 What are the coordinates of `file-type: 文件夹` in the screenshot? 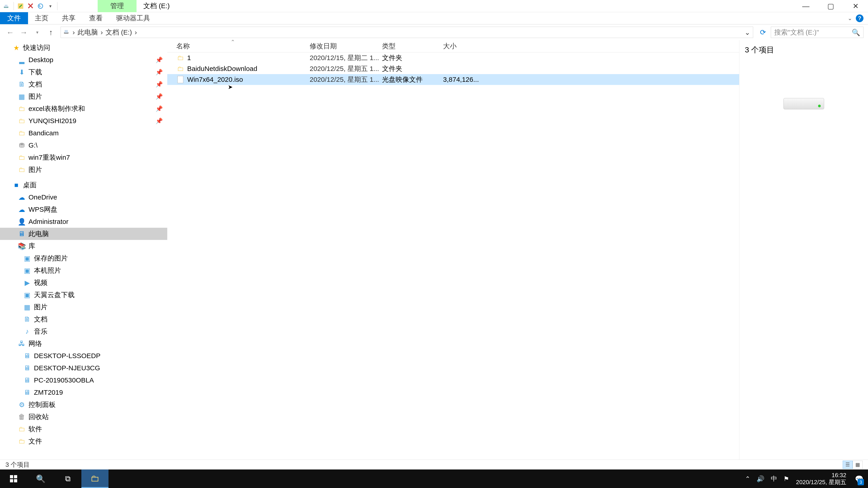 It's located at (412, 58).